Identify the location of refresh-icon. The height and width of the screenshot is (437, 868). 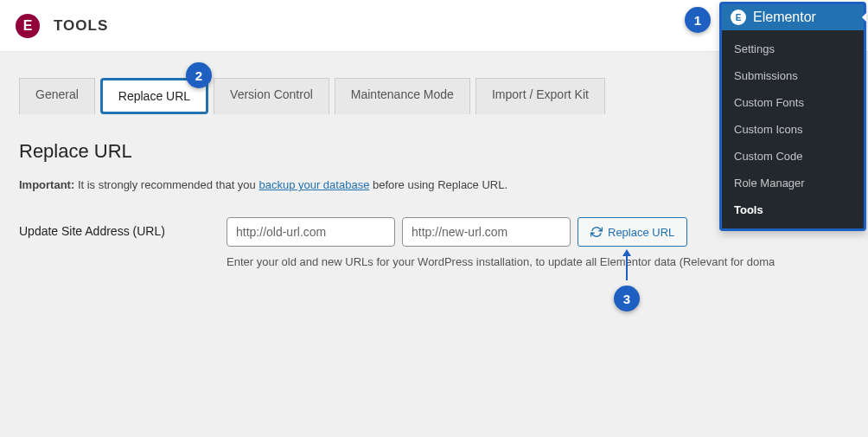
(597, 232).